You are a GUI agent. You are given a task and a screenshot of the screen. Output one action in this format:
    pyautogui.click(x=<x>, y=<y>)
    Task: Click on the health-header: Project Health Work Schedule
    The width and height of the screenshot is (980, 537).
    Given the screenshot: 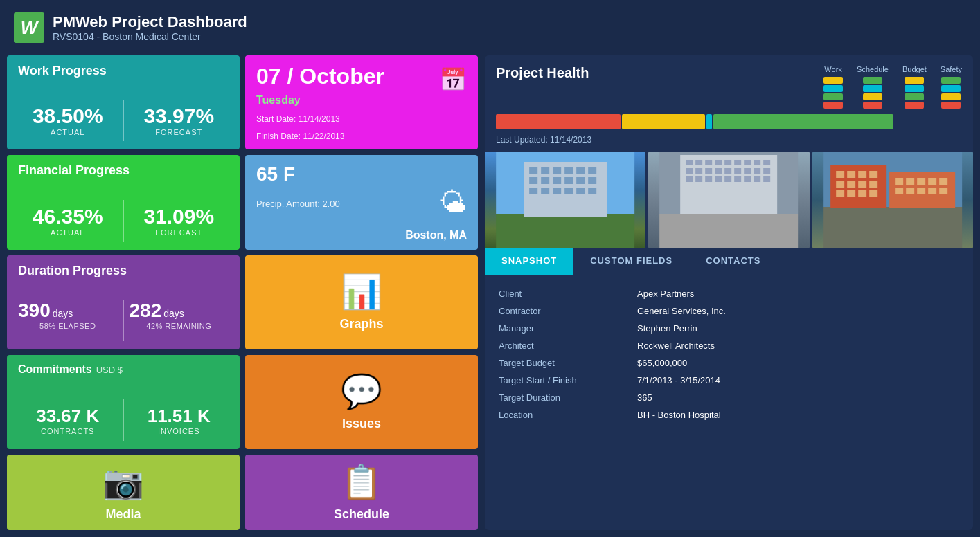 What is the action you would take?
    pyautogui.click(x=729, y=87)
    